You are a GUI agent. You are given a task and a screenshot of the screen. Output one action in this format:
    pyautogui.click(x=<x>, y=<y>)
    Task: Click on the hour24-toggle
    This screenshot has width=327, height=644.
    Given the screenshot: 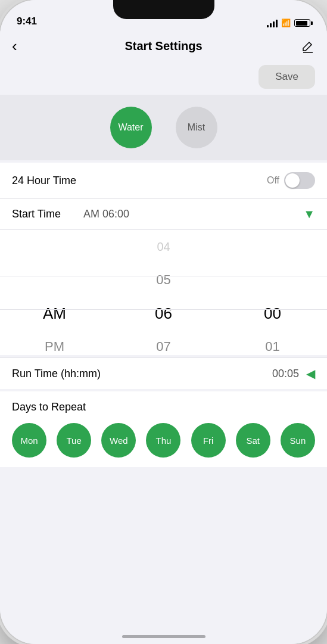 What is the action you would take?
    pyautogui.click(x=300, y=181)
    